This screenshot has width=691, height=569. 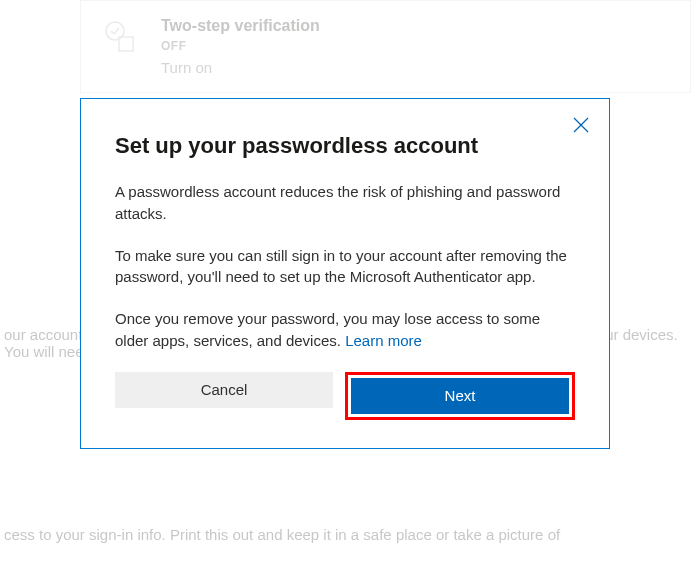 What do you see at coordinates (460, 396) in the screenshot?
I see `next-button-highlight: Next` at bounding box center [460, 396].